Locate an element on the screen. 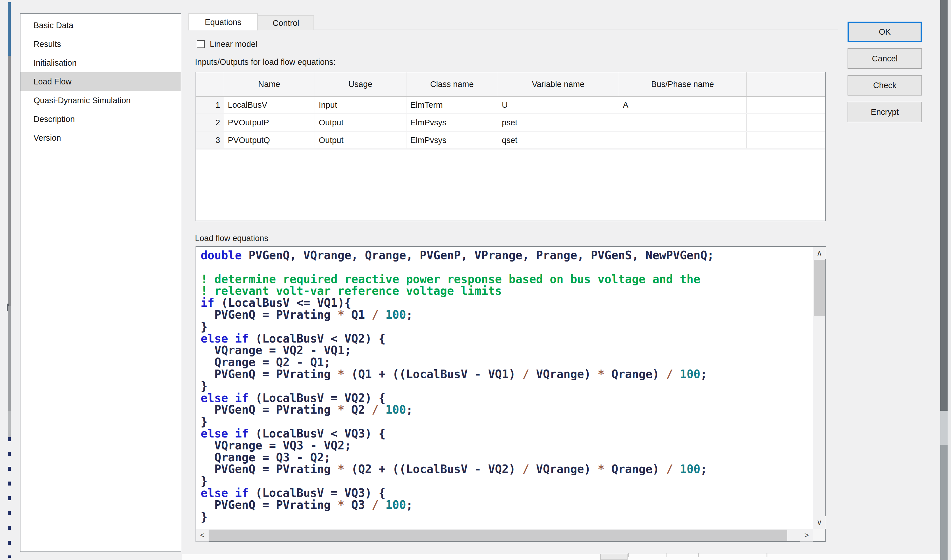 The height and width of the screenshot is (560, 951). sidebar-item-version: Version is located at coordinates (100, 138).